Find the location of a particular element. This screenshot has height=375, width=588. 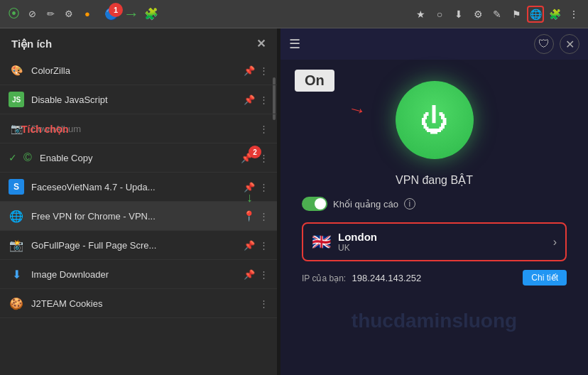

location-name: London is located at coordinates (446, 237).